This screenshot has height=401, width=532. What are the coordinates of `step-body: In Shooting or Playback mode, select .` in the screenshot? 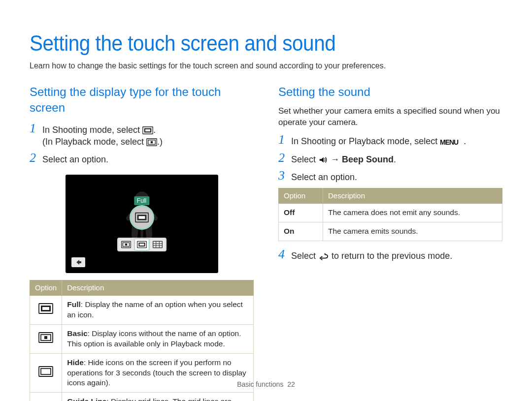 It's located at (378, 140).